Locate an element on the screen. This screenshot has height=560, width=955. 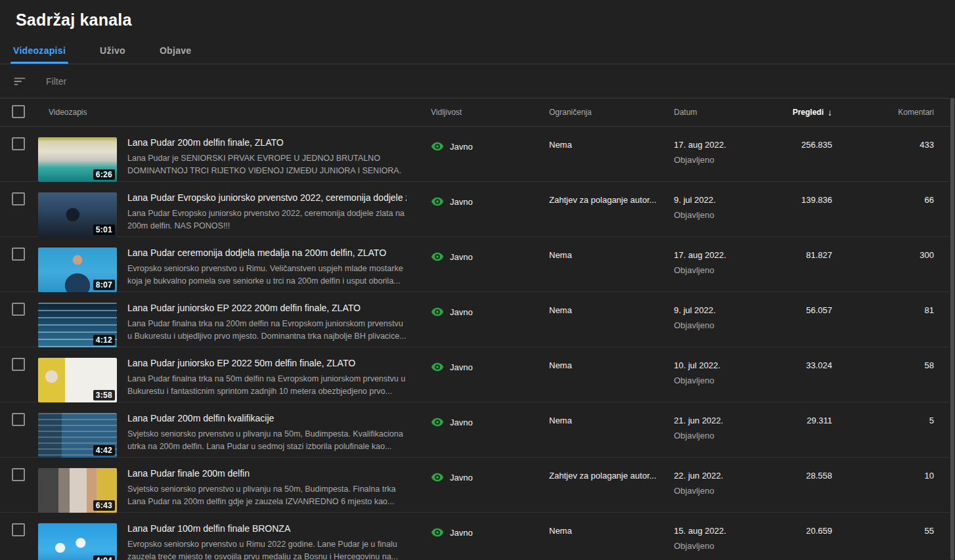
video-title: Lana Pudar finale 200m delfin is located at coordinates (267, 473).